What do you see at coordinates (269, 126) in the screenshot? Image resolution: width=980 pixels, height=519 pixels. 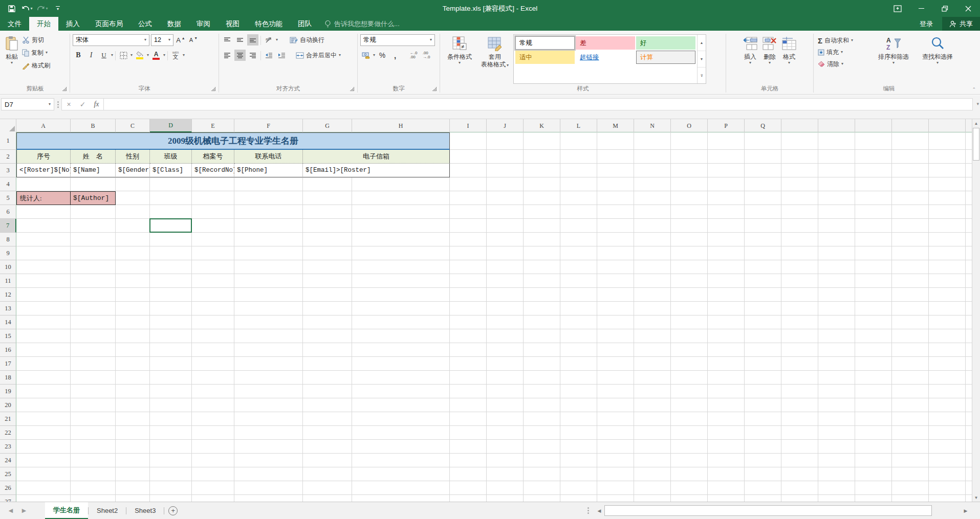 I see `column-header-F: F` at bounding box center [269, 126].